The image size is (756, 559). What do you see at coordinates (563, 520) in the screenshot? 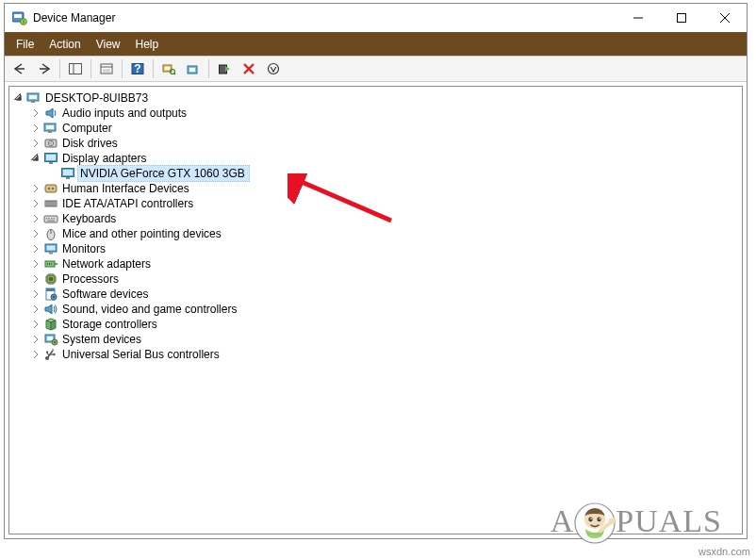
I see `watermark-pre: A` at bounding box center [563, 520].